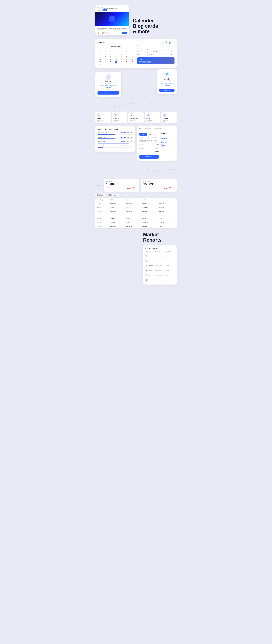 This screenshot has width=272, height=644. Describe the element at coordinates (116, 56) in the screenshot. I see `cal-day: 12` at that location.